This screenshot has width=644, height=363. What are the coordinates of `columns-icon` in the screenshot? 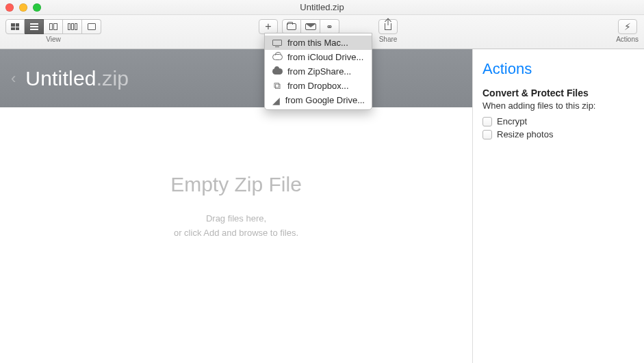 It's located at (53, 27).